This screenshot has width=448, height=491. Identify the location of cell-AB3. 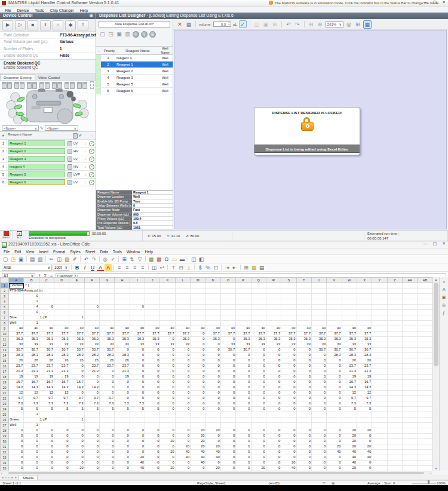
(425, 296).